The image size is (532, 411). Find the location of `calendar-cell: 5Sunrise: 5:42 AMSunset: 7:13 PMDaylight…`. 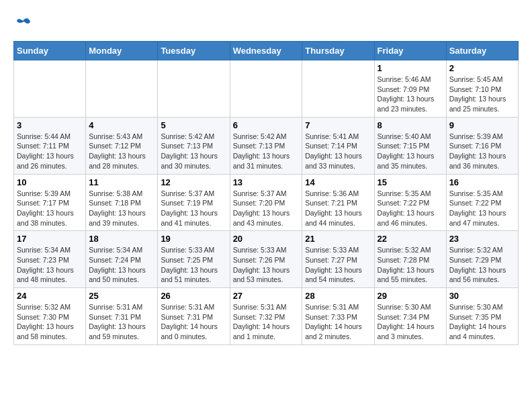

calendar-cell: 5Sunrise: 5:42 AMSunset: 7:13 PMDaylight… is located at coordinates (193, 145).